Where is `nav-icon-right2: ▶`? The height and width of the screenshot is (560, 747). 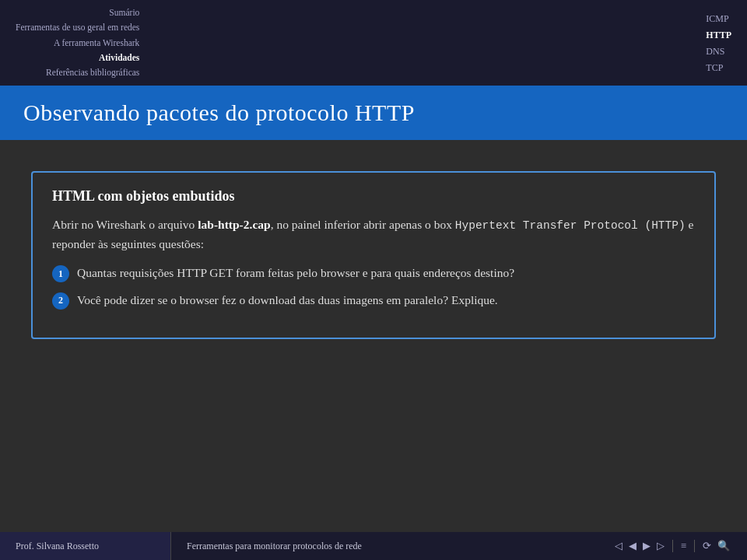
nav-icon-right2: ▶ is located at coordinates (647, 546).